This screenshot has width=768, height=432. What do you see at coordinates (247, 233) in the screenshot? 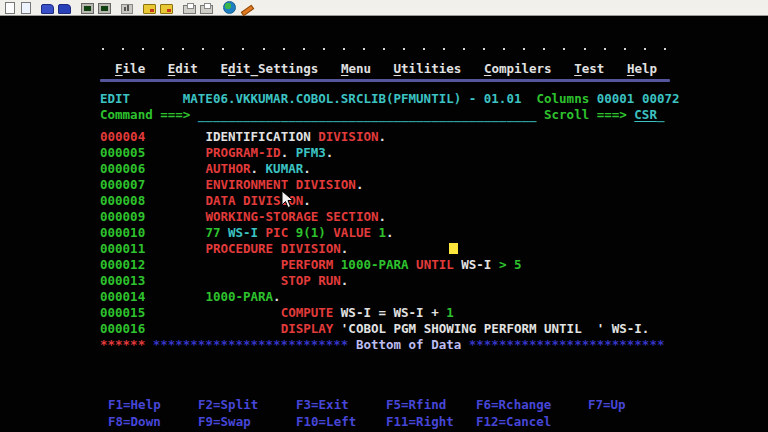
I see `code-line-000010: 000010 77 WS-I PIC 9(1) VALUE 1.` at bounding box center [247, 233].